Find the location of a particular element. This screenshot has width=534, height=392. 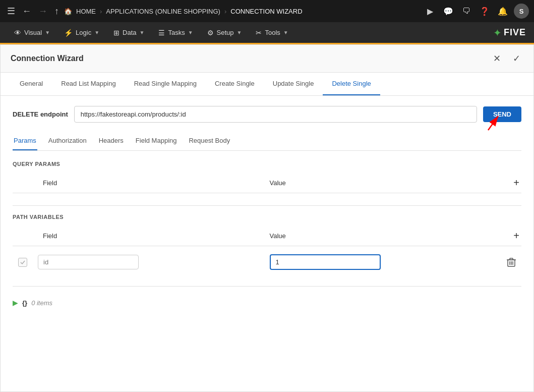

delete-icon is located at coordinates (511, 262).